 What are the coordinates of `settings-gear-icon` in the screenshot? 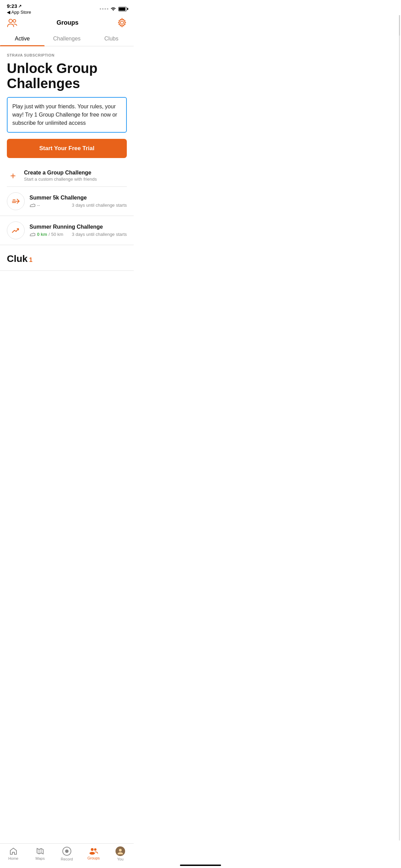 It's located at (122, 23).